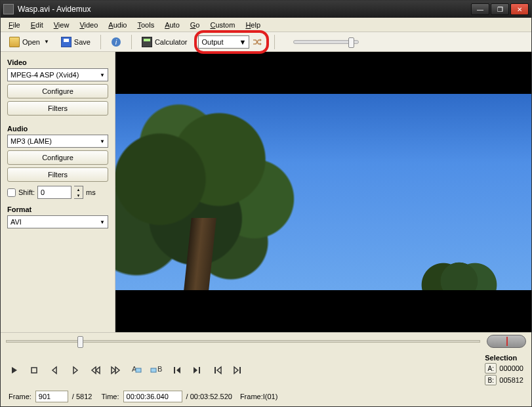 This screenshot has height=407, width=532. What do you see at coordinates (76, 42) in the screenshot?
I see `save-button: Save` at bounding box center [76, 42].